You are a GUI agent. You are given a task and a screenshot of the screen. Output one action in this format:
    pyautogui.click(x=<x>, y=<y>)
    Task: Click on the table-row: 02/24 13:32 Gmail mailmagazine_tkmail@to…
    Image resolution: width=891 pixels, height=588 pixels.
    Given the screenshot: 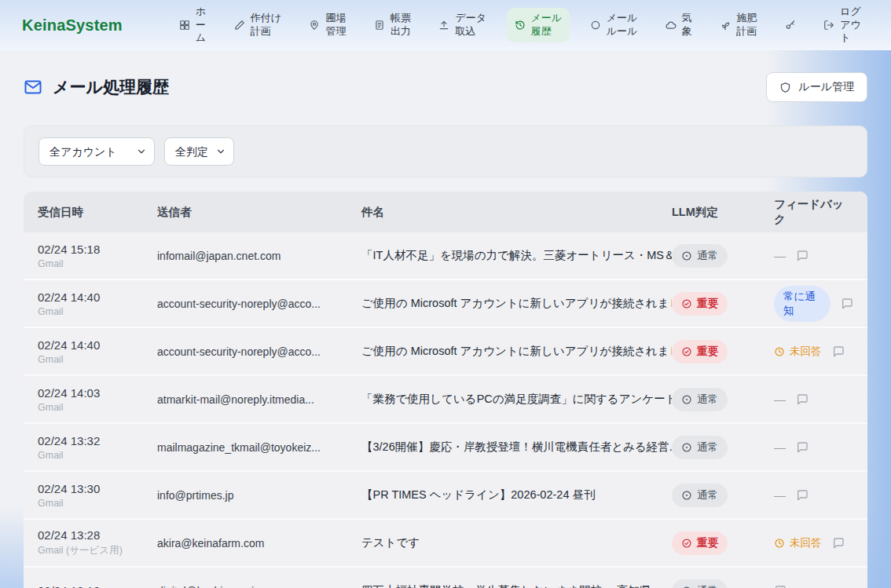 What is the action you would take?
    pyautogui.click(x=446, y=447)
    